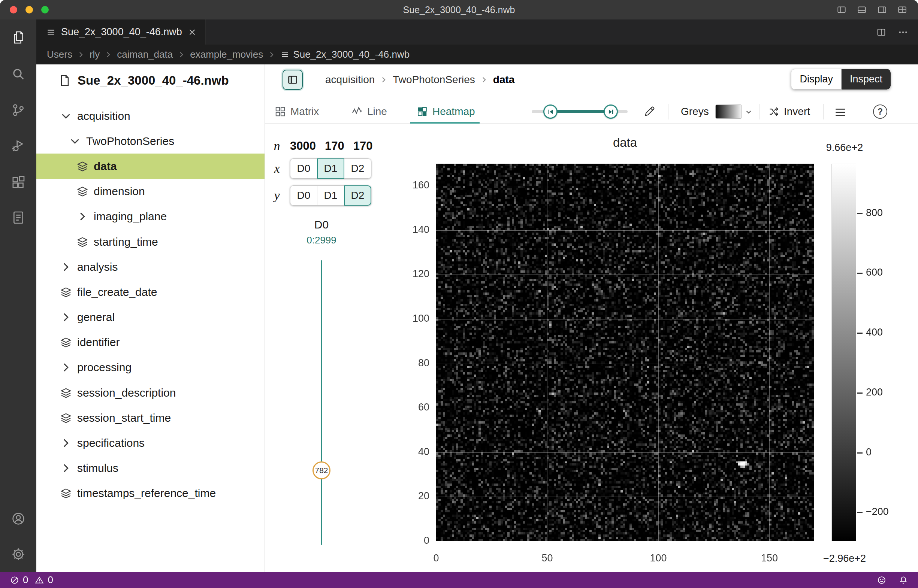  I want to click on toggle-sidebar-left-icon, so click(842, 10).